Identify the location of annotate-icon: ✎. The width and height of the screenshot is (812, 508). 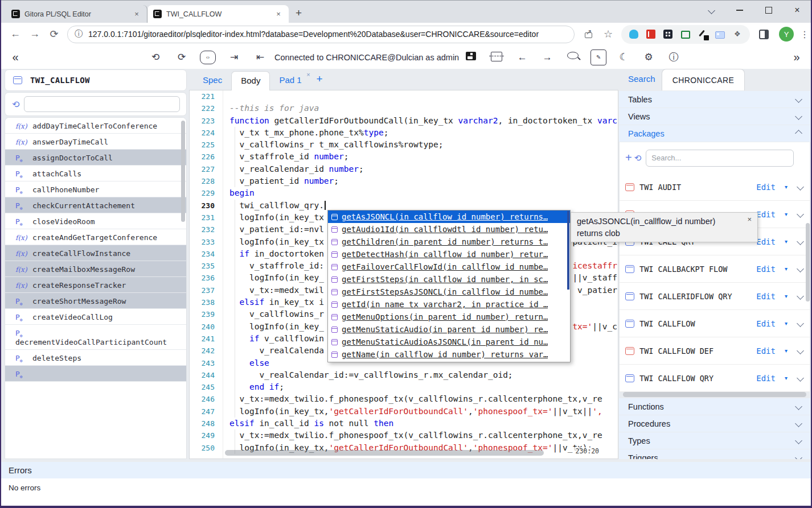
(598, 57).